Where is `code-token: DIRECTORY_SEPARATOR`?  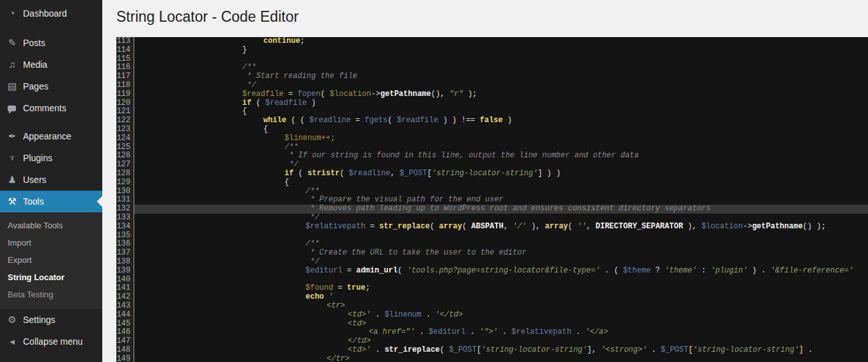 code-token: DIRECTORY_SEPARATOR is located at coordinates (639, 226).